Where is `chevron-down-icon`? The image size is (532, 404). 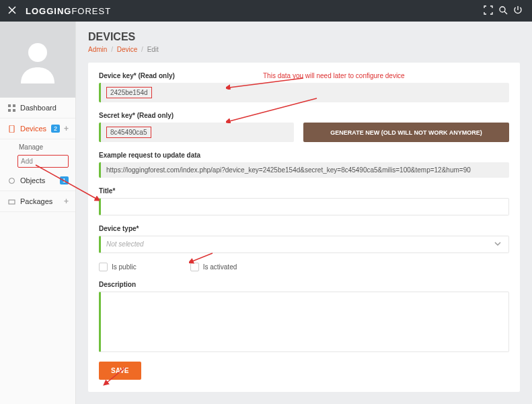
chevron-down-icon is located at coordinates (498, 244).